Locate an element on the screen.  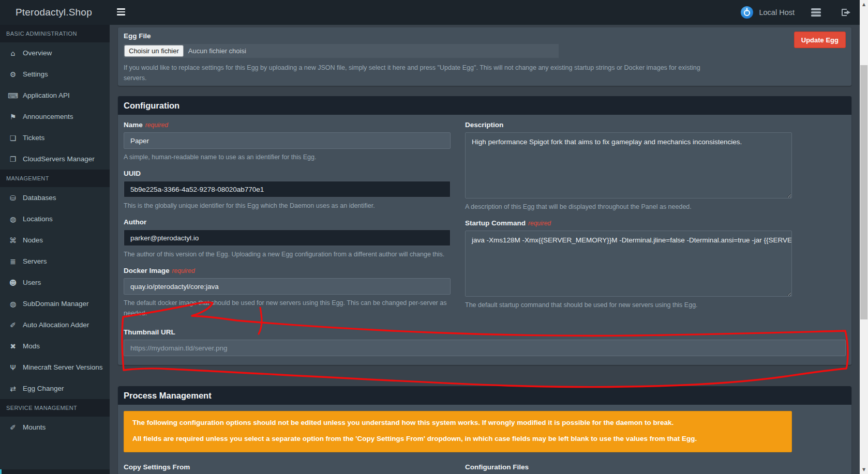
sidebar-item-label: Mods is located at coordinates (31, 346).